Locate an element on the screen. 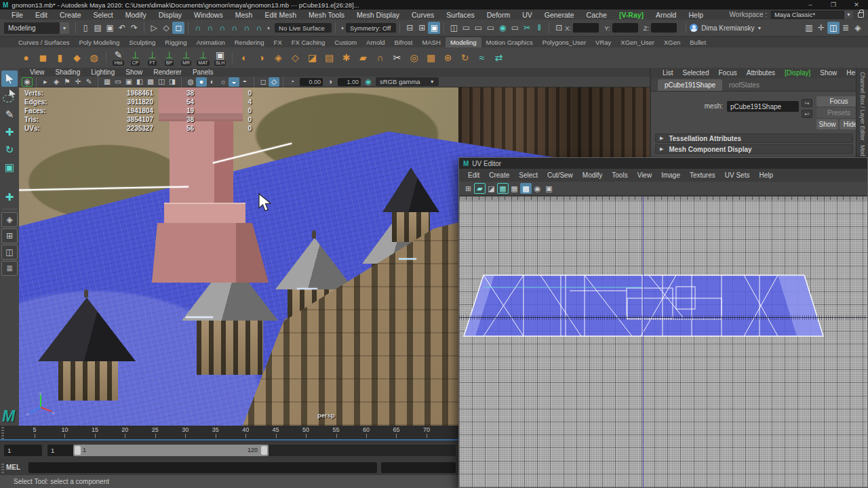 This screenshot has height=488, width=868. pan-zoom-icon: ✛ is located at coordinates (78, 82).